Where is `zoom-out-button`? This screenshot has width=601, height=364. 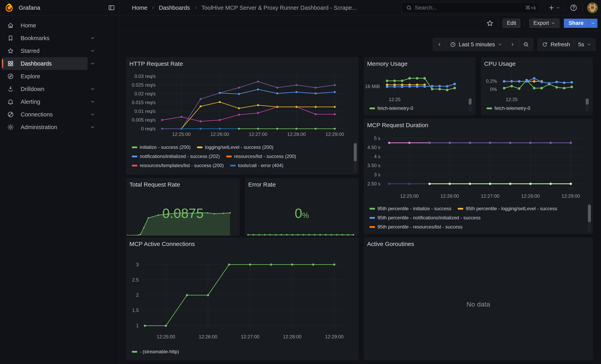 zoom-out-button is located at coordinates (526, 44).